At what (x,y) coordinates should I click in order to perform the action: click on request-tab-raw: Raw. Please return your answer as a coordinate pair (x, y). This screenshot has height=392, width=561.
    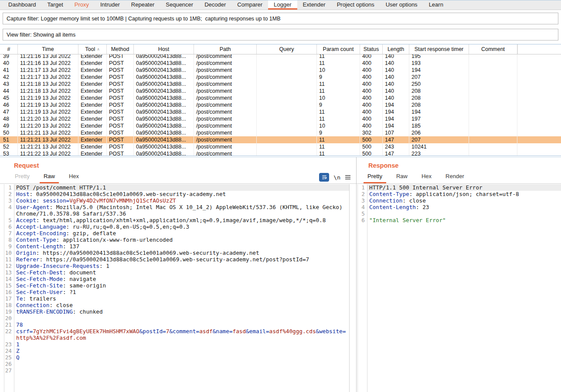
    Looking at the image, I should click on (49, 177).